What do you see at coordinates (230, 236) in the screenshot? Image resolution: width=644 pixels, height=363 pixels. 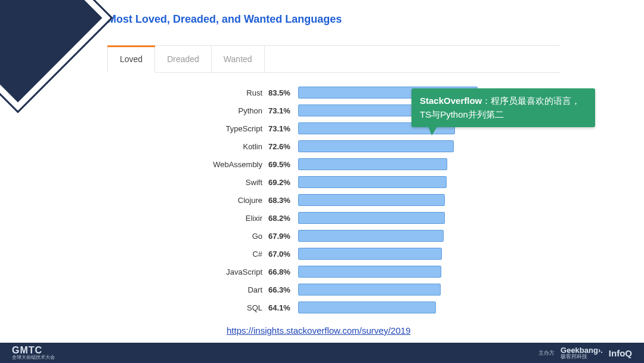 I see `chart-row-label: Go` at bounding box center [230, 236].